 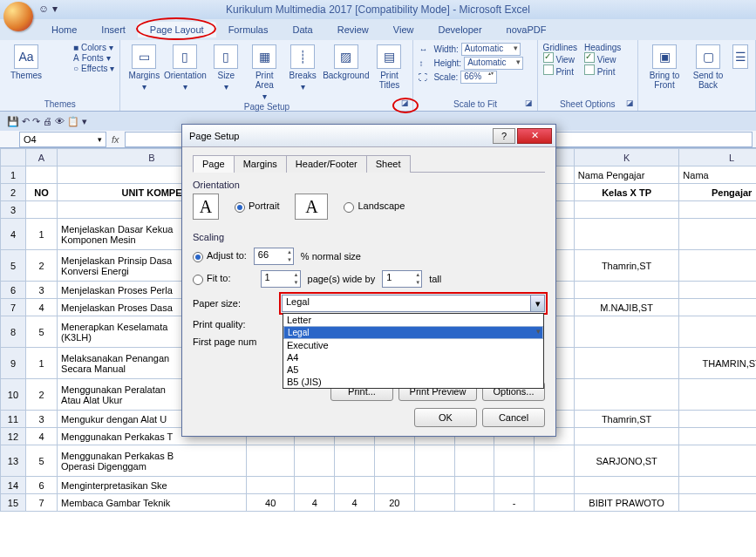 I want to click on dialog-tab-margins: Margins, so click(x=260, y=164).